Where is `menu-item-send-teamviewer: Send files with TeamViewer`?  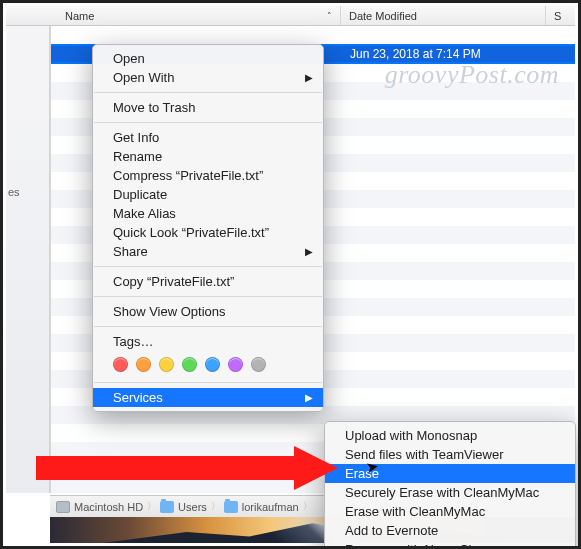 menu-item-send-teamviewer: Send files with TeamViewer is located at coordinates (450, 454).